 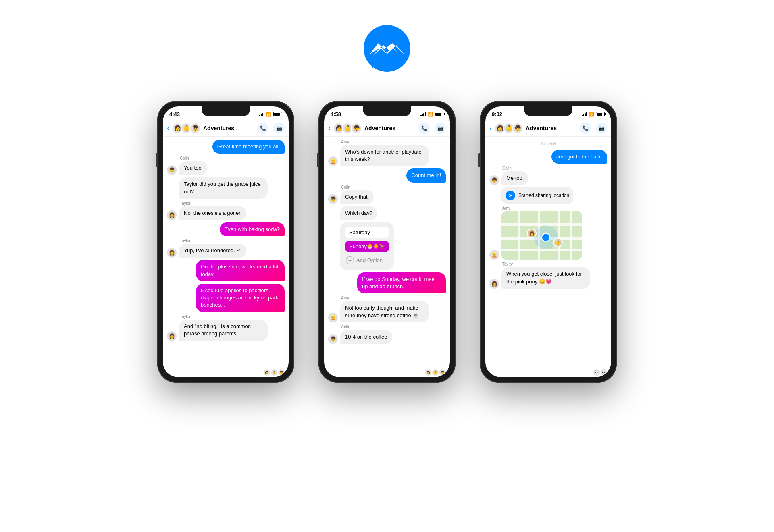 I want to click on phone-1-notch, so click(x=226, y=111).